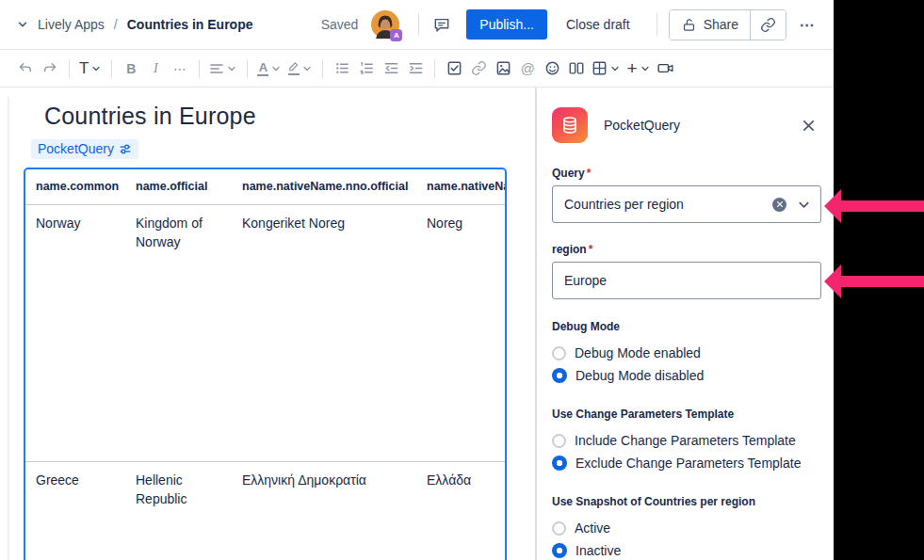 The height and width of the screenshot is (560, 924). I want to click on radio-option: Include Change Parameters Template, so click(687, 440).